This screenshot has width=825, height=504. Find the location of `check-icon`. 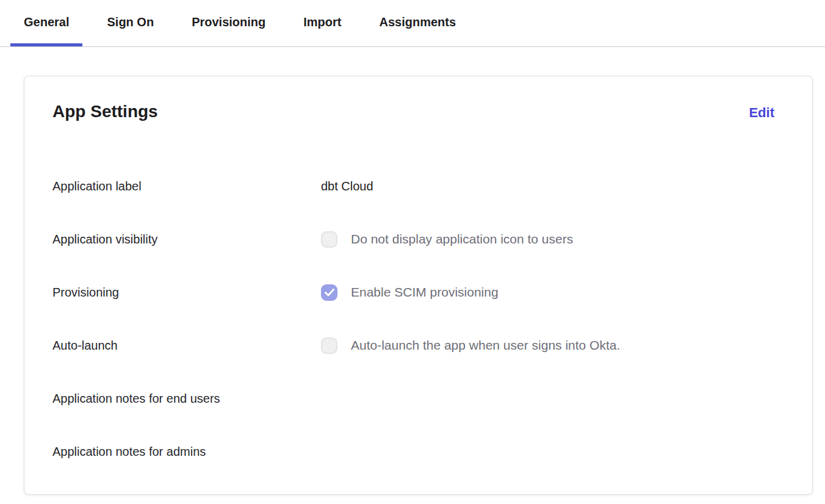

check-icon is located at coordinates (330, 293).